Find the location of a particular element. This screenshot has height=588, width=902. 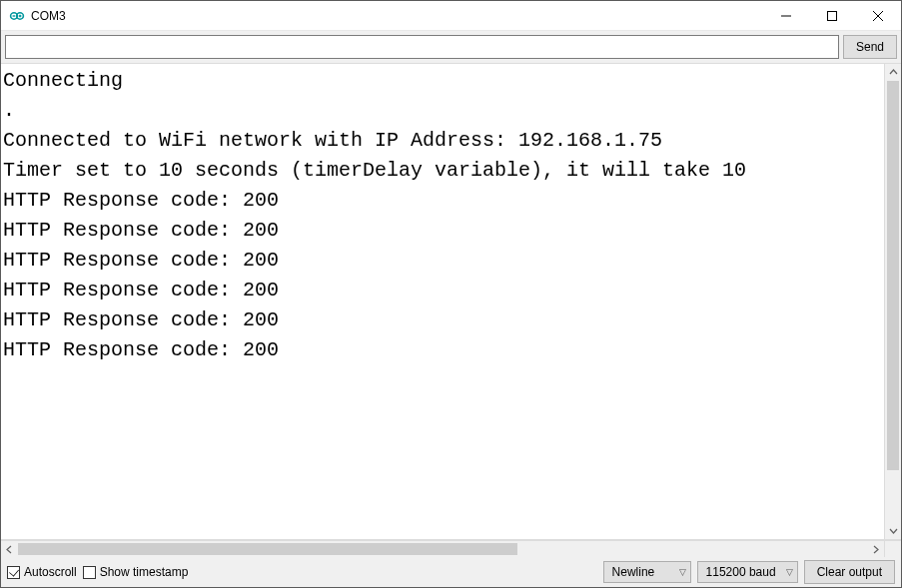

scroll-corner is located at coordinates (893, 549).